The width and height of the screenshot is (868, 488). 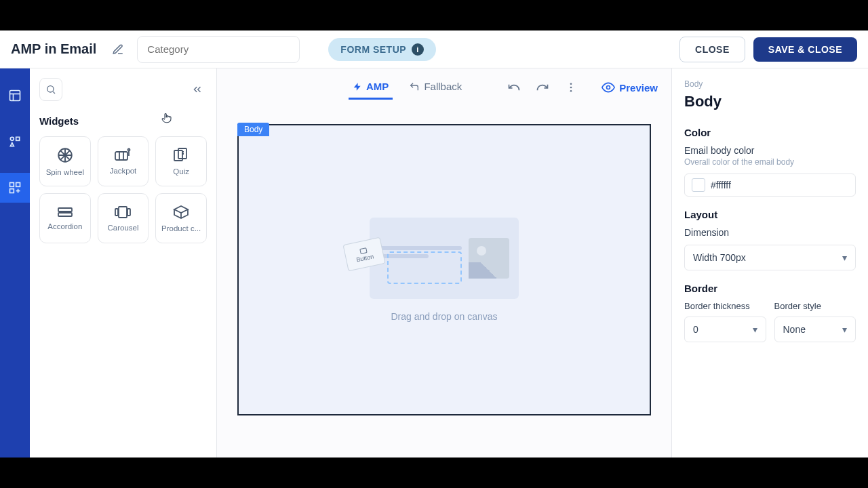 I want to click on rail-item-layout, so click(x=15, y=96).